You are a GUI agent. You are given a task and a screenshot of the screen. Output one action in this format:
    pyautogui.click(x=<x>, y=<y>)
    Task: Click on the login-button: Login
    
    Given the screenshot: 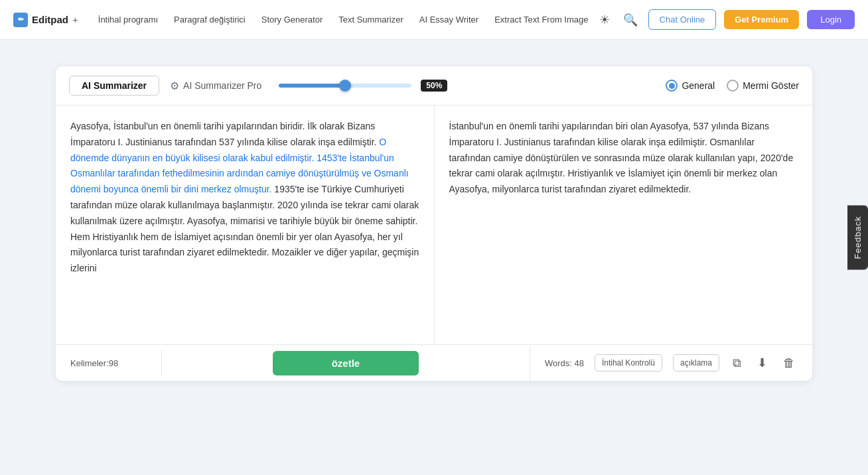 What is the action you would take?
    pyautogui.click(x=831, y=20)
    